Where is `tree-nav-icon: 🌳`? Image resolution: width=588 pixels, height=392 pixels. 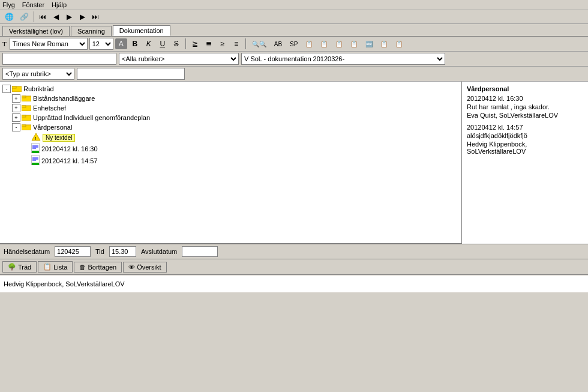 tree-nav-icon: 🌳 is located at coordinates (12, 267).